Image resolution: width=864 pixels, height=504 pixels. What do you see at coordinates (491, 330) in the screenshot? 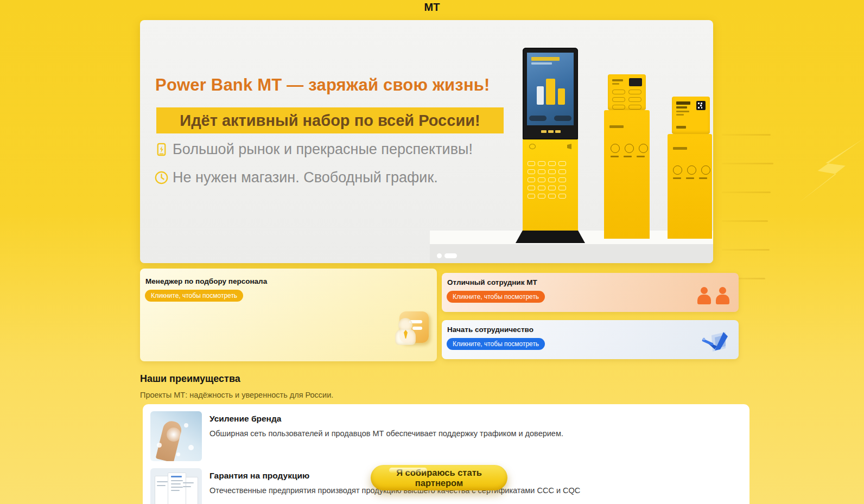
I see `promo-card-title: Начать сотрудничество` at bounding box center [491, 330].